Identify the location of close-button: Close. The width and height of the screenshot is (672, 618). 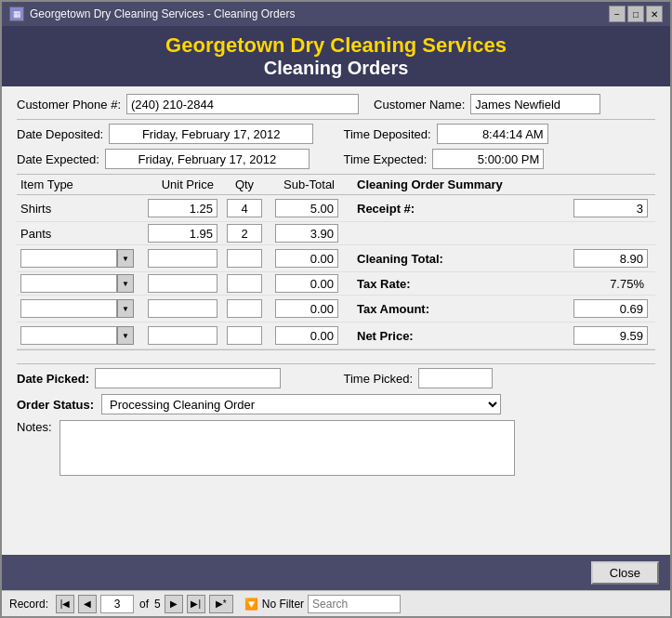
(625, 572).